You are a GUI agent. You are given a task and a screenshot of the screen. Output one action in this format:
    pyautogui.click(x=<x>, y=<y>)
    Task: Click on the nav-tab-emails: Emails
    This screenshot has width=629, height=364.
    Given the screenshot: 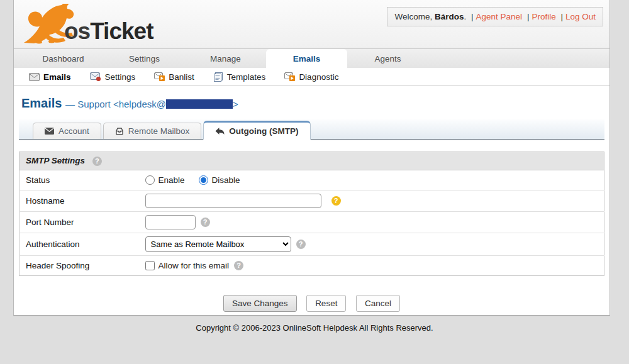 What is the action you would take?
    pyautogui.click(x=307, y=58)
    